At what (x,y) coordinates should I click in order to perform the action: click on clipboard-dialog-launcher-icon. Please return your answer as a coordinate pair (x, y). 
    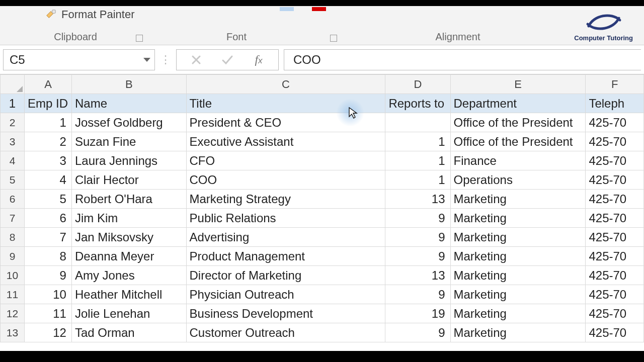
    Looking at the image, I should click on (139, 38).